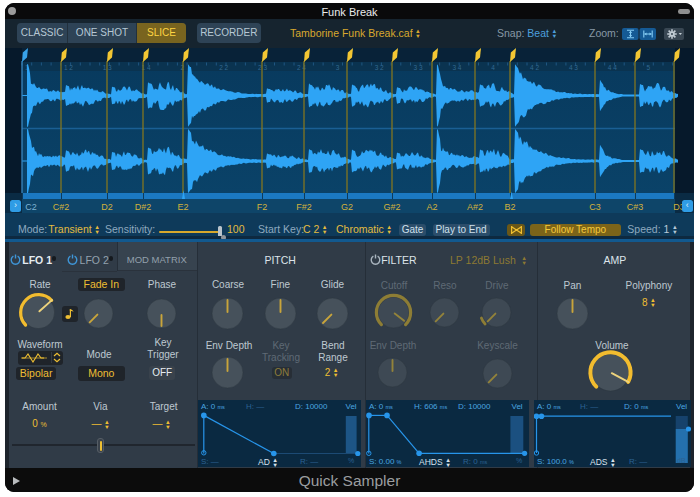  I want to click on svg-text: 3, so click(338, 68).